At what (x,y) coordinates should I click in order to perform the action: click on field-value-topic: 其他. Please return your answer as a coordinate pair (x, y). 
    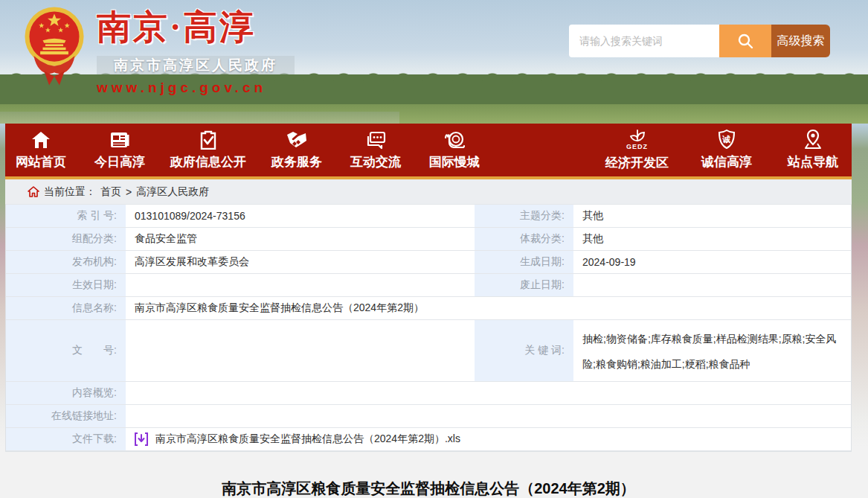
    Looking at the image, I should click on (713, 216).